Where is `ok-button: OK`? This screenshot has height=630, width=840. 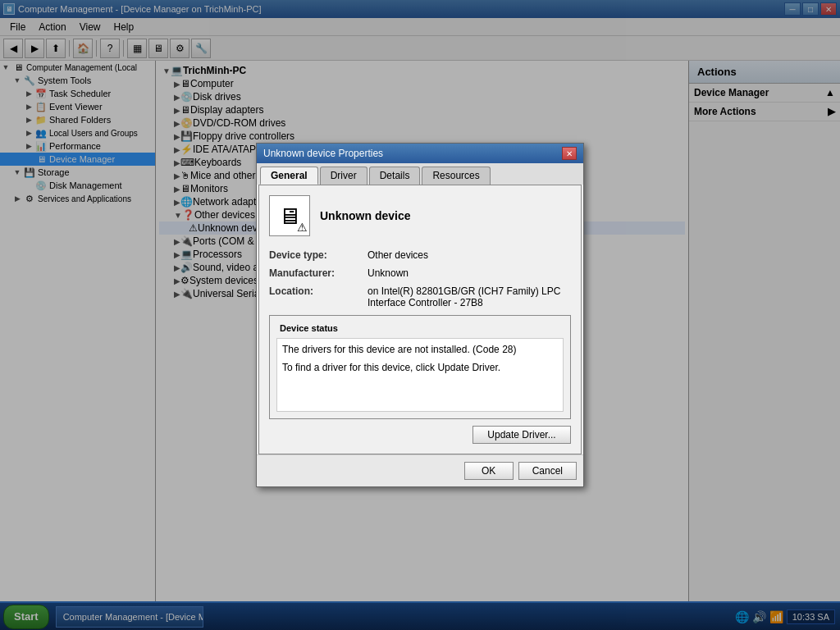 ok-button: OK is located at coordinates (489, 471).